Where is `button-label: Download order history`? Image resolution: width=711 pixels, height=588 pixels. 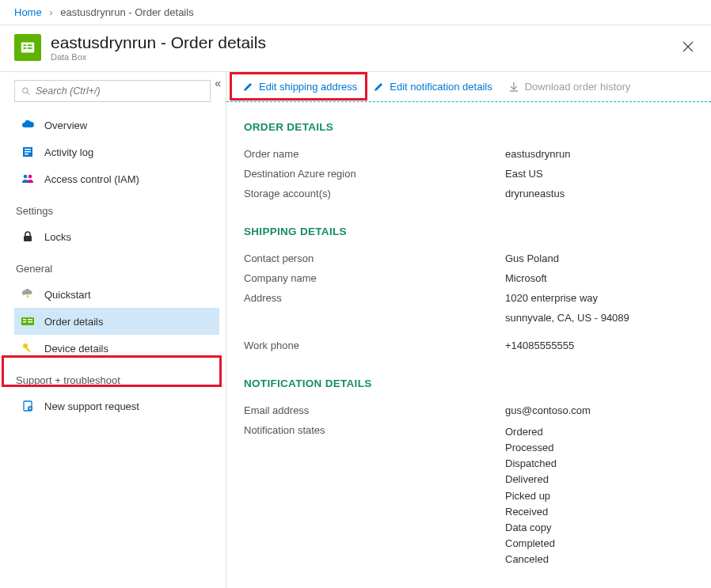 button-label: Download order history is located at coordinates (578, 87).